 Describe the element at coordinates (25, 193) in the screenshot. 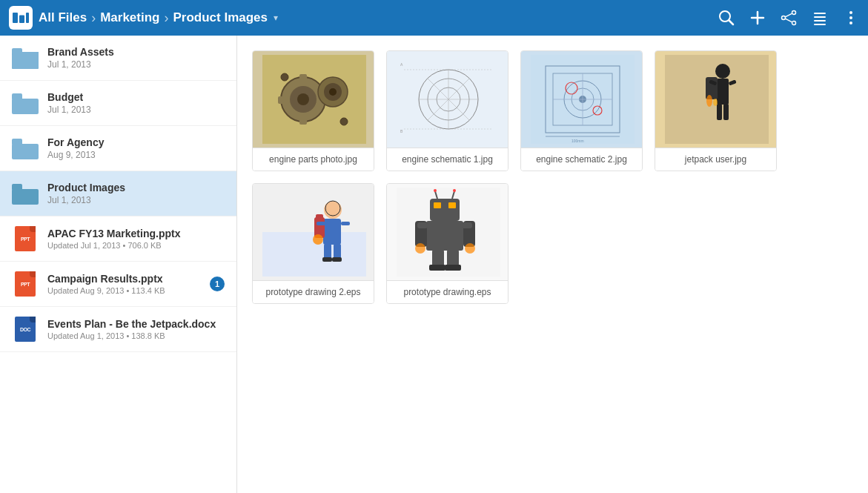

I see `folder-icon-product-images` at that location.